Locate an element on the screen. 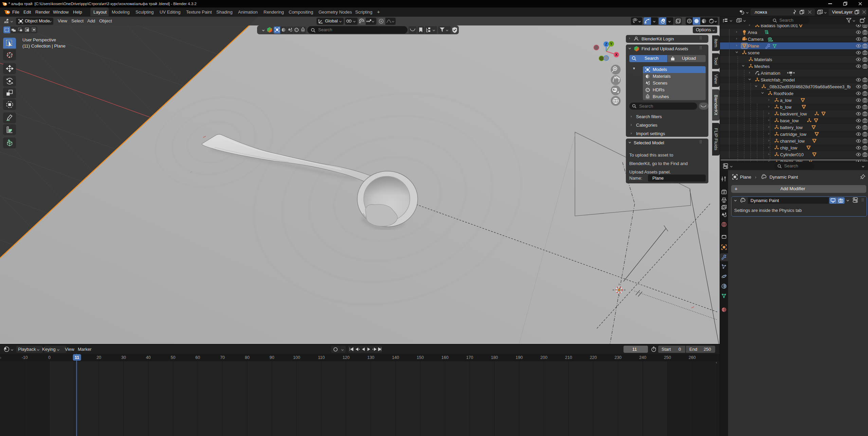 This screenshot has width=868, height=436. svg-text: 240 is located at coordinates (643, 358).